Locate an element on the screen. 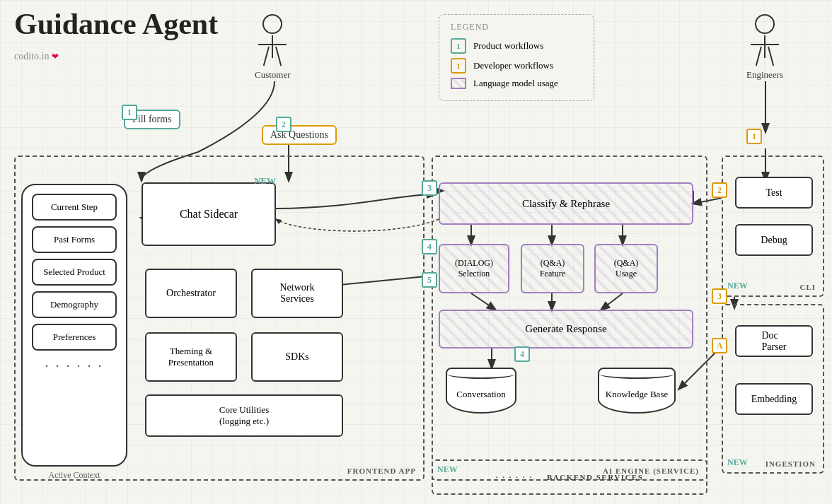 The height and width of the screenshot is (504, 832). qa-usage-box: (Q&A)Usage is located at coordinates (626, 269).